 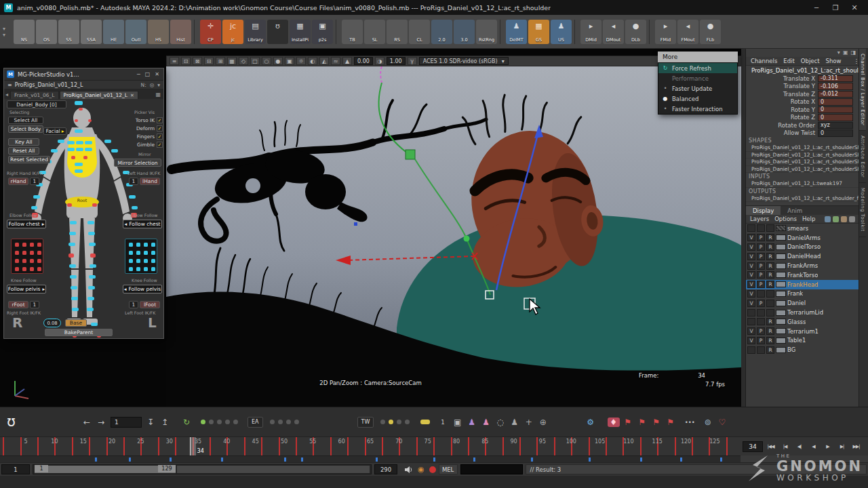 I want to click on select-body-button: Select Body, so click(x=26, y=129).